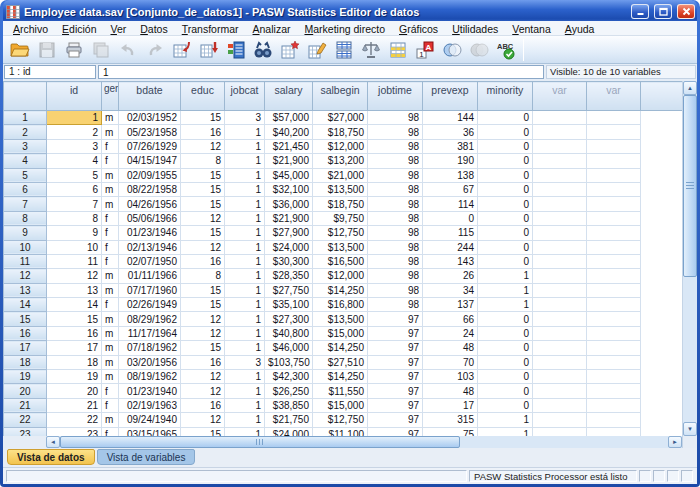 Image resolution: width=700 pixels, height=487 pixels. I want to click on cell: $27,510, so click(340, 362).